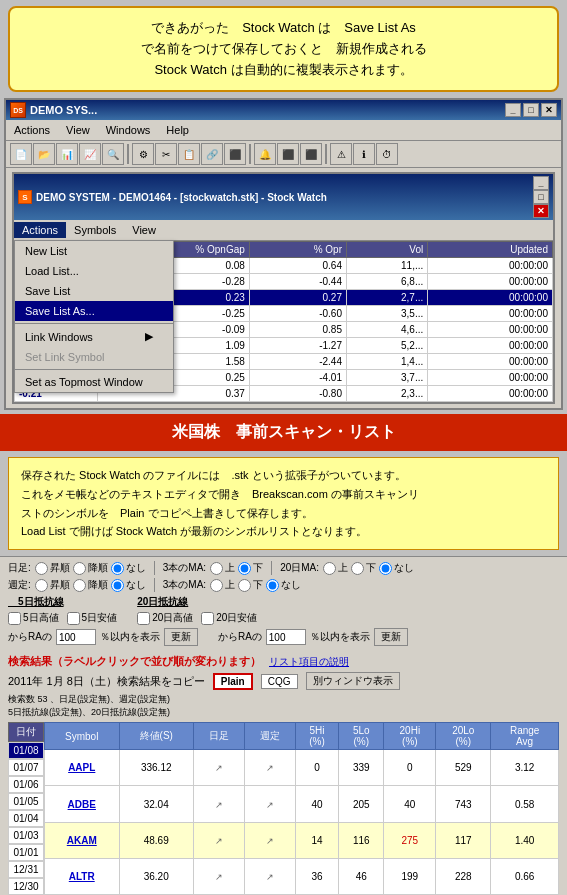 This screenshot has height=895, width=567. Describe the element at coordinates (286, 637) in the screenshot. I see `ra-input-right` at that location.